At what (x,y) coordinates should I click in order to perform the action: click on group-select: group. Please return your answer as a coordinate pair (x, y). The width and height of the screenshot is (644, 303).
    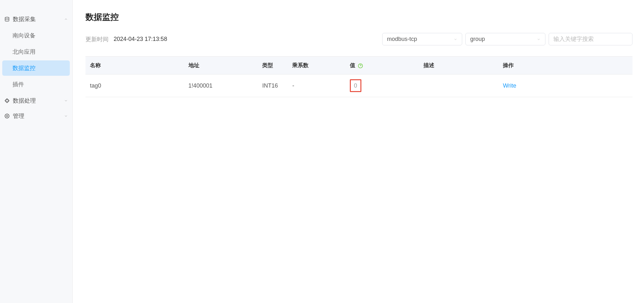
    Looking at the image, I should click on (505, 39).